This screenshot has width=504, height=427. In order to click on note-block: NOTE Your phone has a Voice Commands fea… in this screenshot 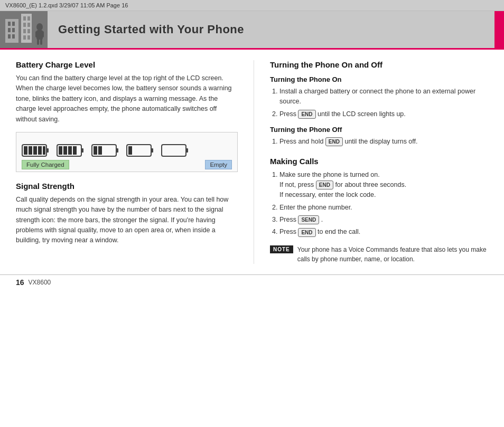, I will do `click(379, 254)`.